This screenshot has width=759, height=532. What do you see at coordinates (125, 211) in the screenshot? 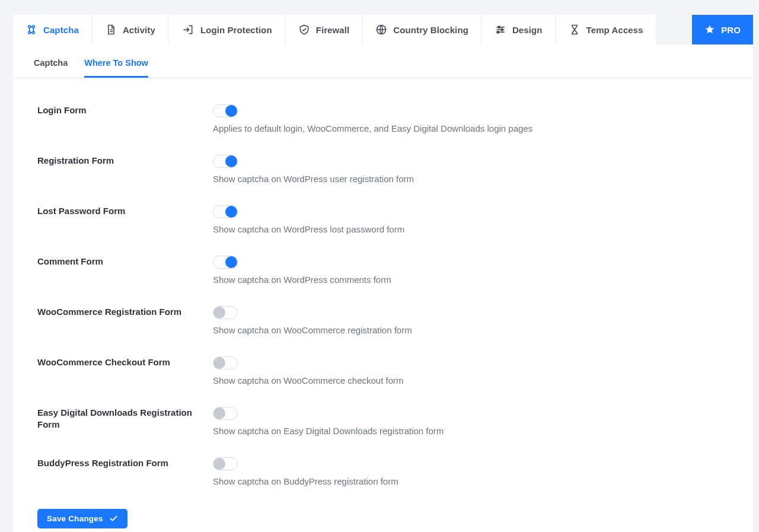
I see `setting-label: Lost Password Form` at bounding box center [125, 211].